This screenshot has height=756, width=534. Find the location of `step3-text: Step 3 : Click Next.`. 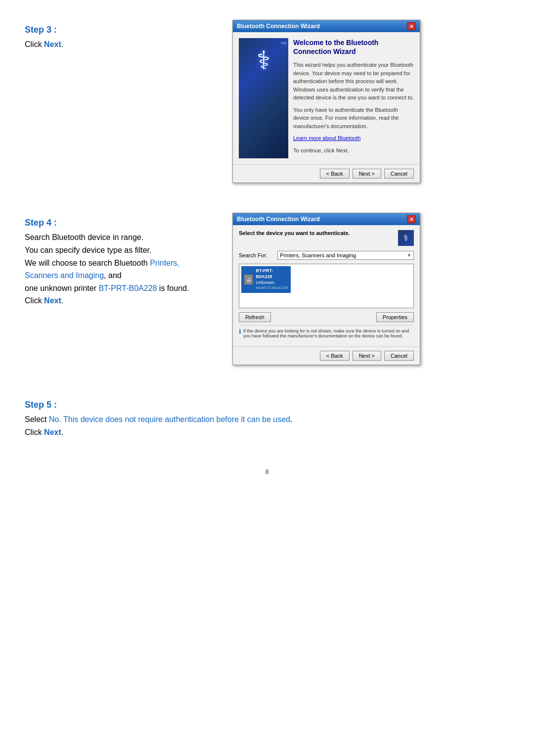

step3-text: Step 3 : Click Next. is located at coordinates (119, 36).